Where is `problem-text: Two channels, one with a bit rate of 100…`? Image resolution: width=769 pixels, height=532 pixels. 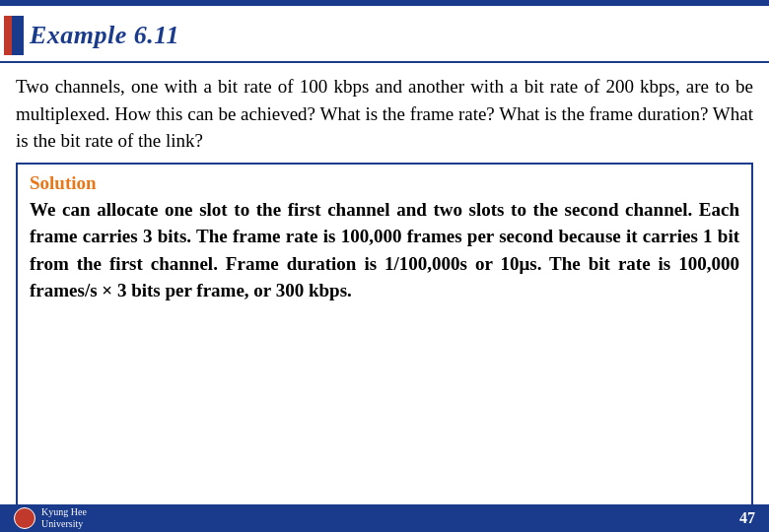 problem-text: Two channels, one with a bit rate of 100… is located at coordinates (384, 114).